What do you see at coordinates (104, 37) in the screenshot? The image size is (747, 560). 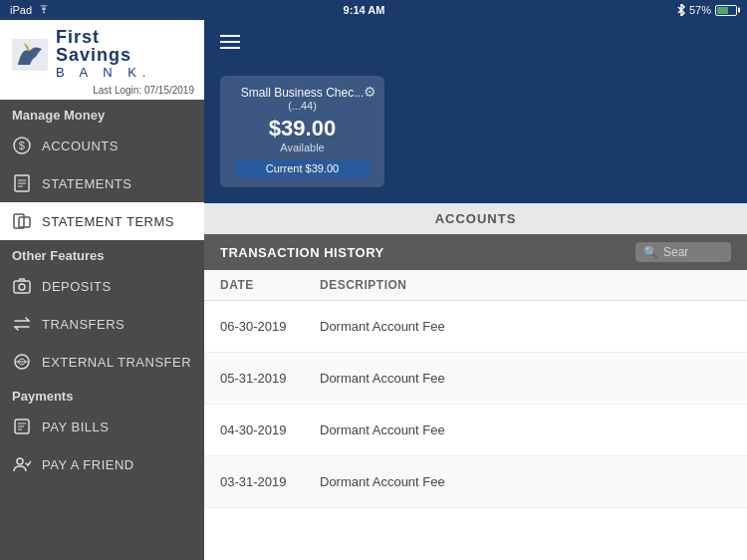 I see `logo-first: First` at bounding box center [104, 37].